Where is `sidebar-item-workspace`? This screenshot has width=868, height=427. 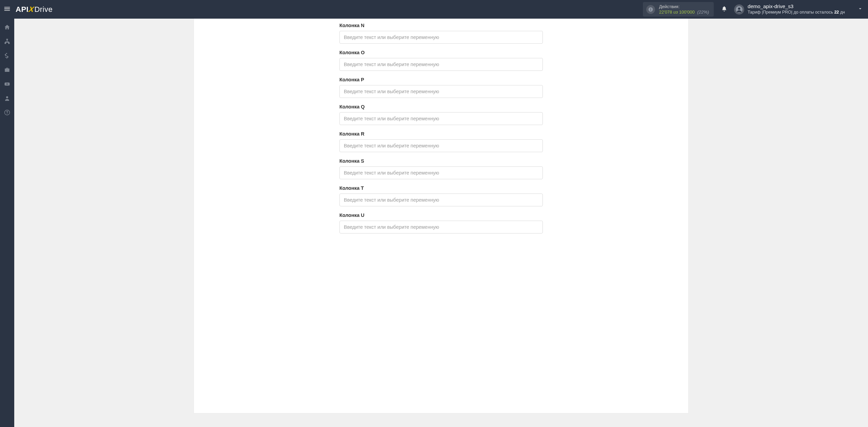
sidebar-item-workspace is located at coordinates (7, 70).